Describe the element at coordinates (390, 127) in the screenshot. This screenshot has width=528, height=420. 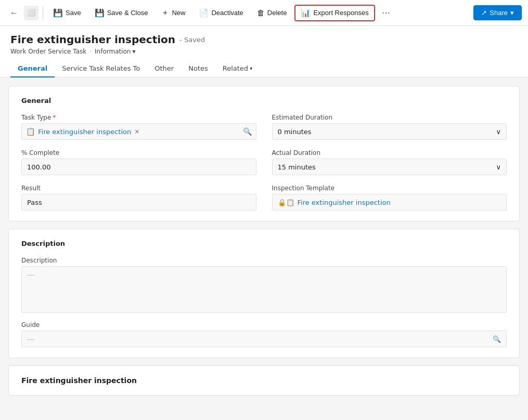
I see `estimated-duration-row: Estimated Duration 0 minutes ∨` at that location.